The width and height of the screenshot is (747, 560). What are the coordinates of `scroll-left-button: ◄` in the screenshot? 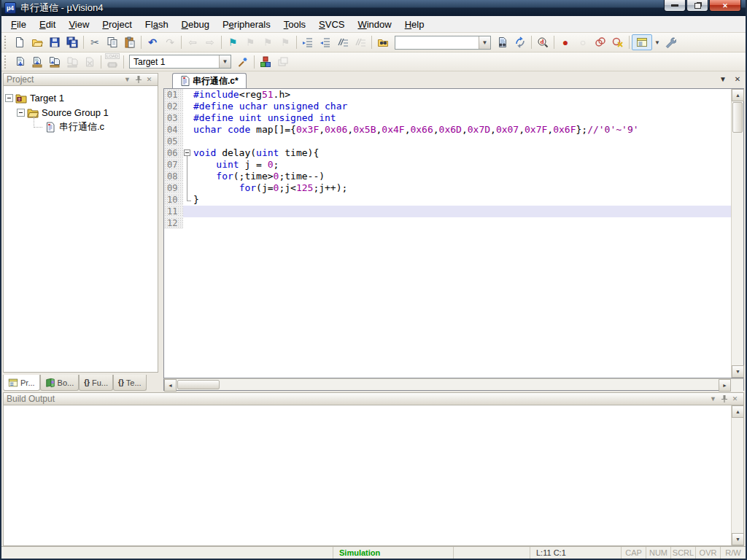 It's located at (171, 385).